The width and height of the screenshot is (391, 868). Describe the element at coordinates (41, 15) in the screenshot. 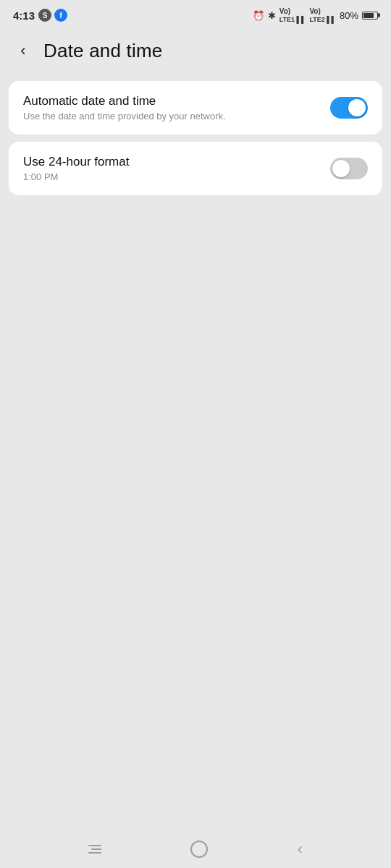

I see `status-left: 4:13 S f` at that location.